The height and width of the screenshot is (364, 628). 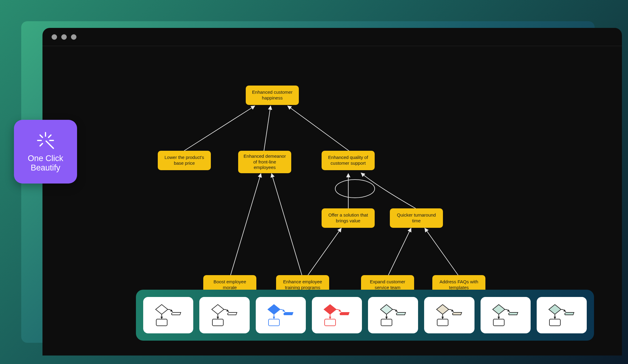 What do you see at coordinates (184, 160) in the screenshot?
I see `node-label: Lower the product's base price` at bounding box center [184, 160].